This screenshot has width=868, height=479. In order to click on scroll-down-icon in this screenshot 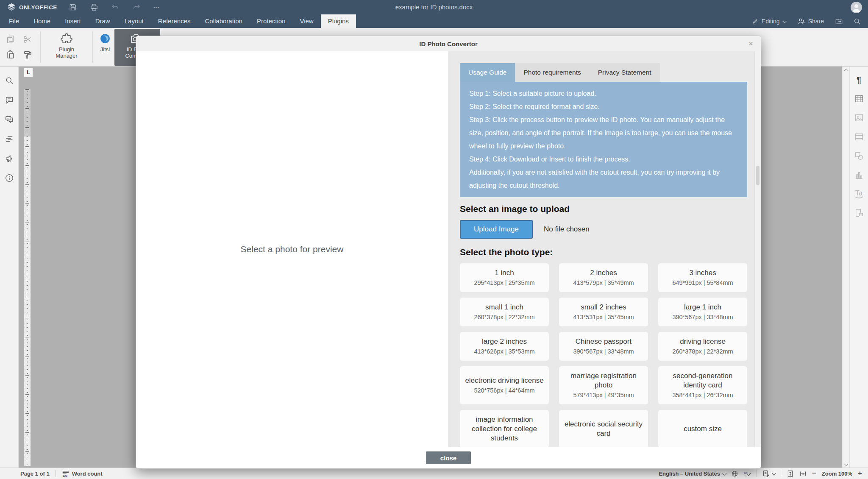, I will do `click(846, 464)`.